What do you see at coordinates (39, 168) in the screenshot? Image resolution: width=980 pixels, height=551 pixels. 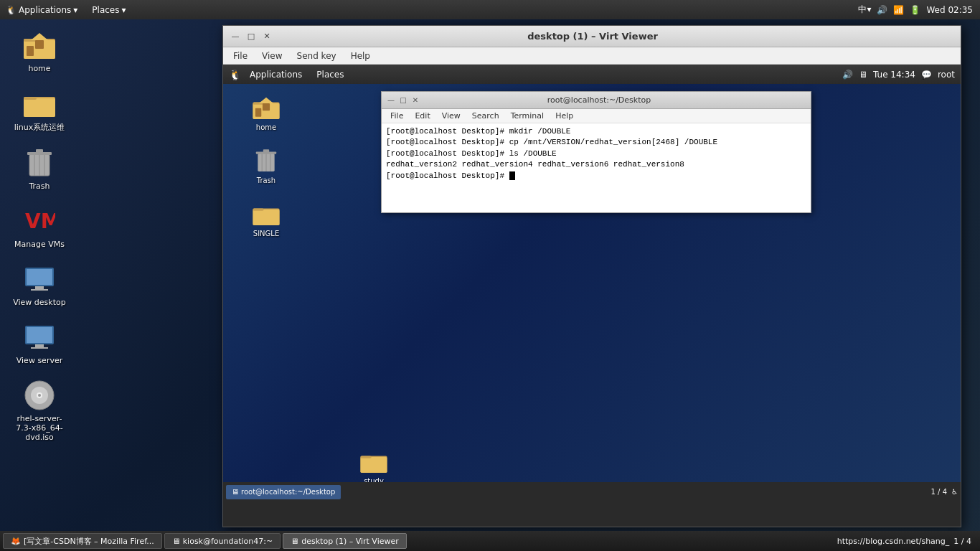 I see `outer-icon-trash: Trash` at bounding box center [39, 168].